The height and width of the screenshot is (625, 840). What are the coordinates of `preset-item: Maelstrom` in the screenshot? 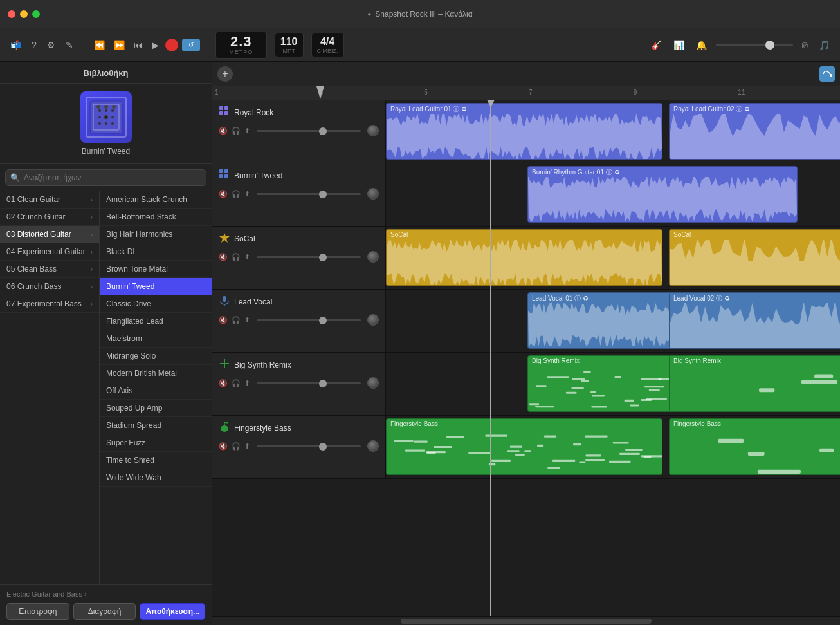 It's located at (156, 339).